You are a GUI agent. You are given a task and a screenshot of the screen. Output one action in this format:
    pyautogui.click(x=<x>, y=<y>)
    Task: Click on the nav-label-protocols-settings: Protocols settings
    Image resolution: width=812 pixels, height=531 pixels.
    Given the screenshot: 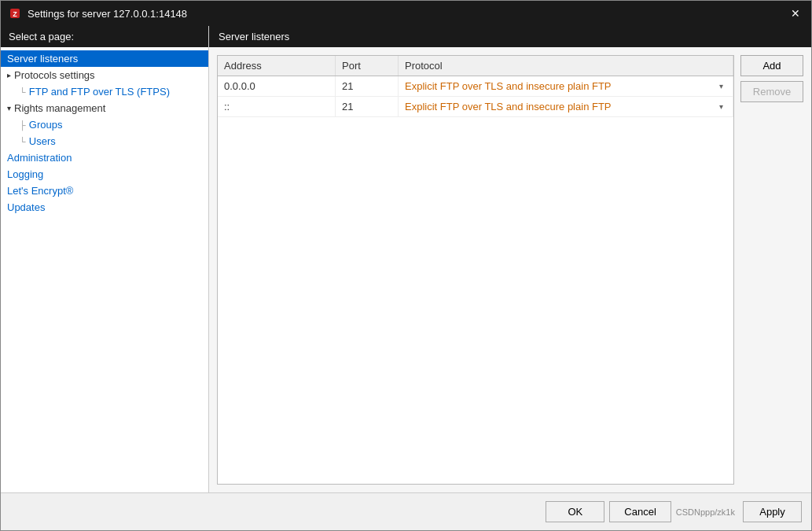 What is the action you would take?
    pyautogui.click(x=55, y=76)
    